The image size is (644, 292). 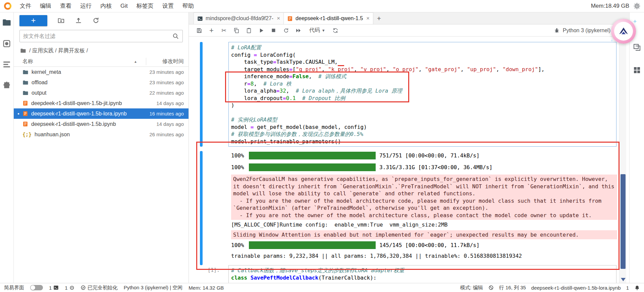 What do you see at coordinates (239, 18) in the screenshot?
I see `tab-0: mindspore@cloud-8fda9f27-×` at bounding box center [239, 18].